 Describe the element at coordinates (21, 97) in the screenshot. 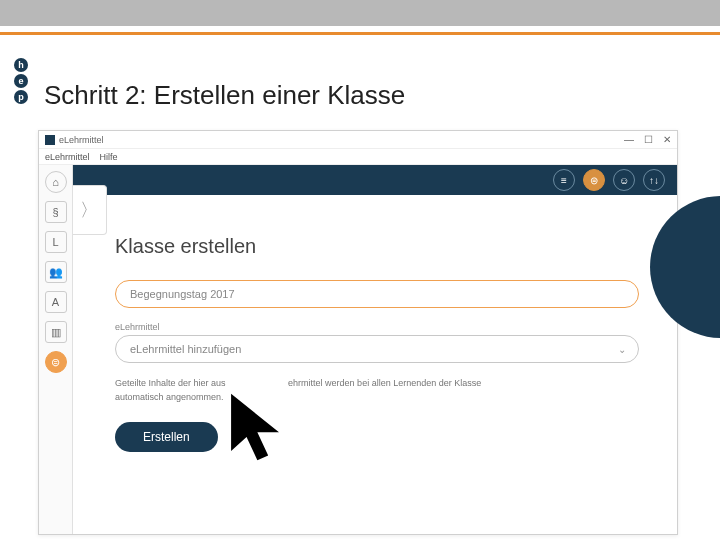

I see `logo-p: p` at that location.